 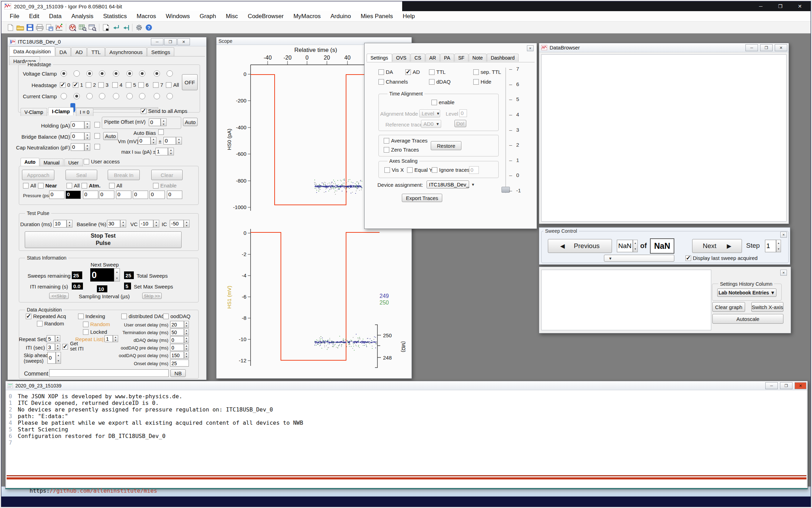 What do you see at coordinates (115, 16) in the screenshot?
I see `menu-statistics: Statistics` at bounding box center [115, 16].